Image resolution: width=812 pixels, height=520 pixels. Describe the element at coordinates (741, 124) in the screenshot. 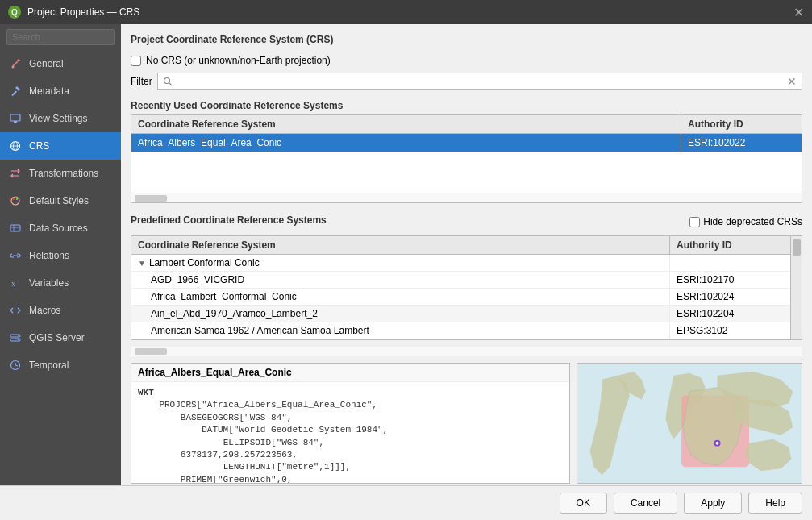

I see `col-header-authority: Authority ID` at that location.